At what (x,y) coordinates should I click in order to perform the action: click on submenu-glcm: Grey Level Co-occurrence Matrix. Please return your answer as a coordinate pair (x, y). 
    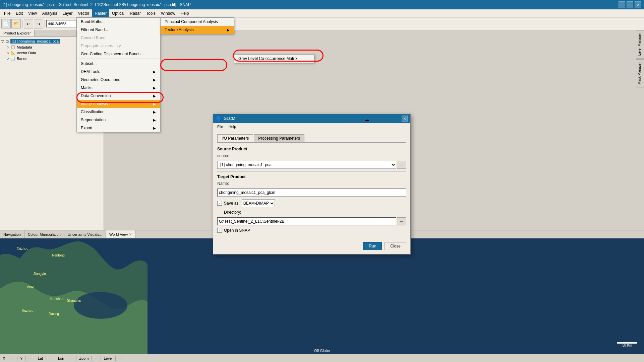
    Looking at the image, I should click on (274, 59).